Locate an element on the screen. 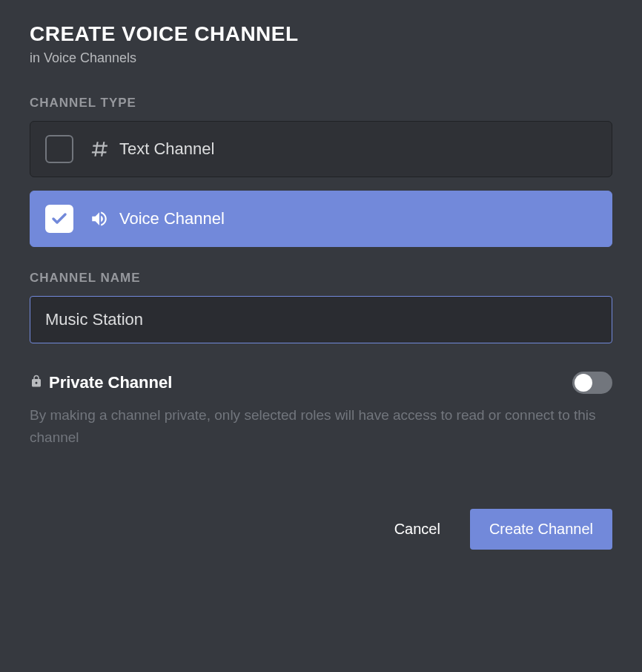 The image size is (642, 672). private-channel-toggle is located at coordinates (592, 383).